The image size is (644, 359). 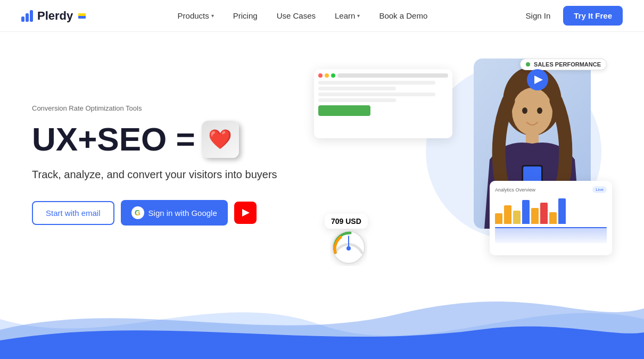 I want to click on start-email-button: Start with email, so click(x=73, y=213).